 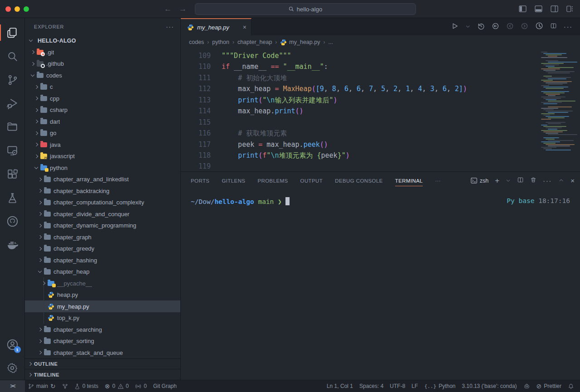 I want to click on run-dropdown-chevron, so click(x=468, y=27).